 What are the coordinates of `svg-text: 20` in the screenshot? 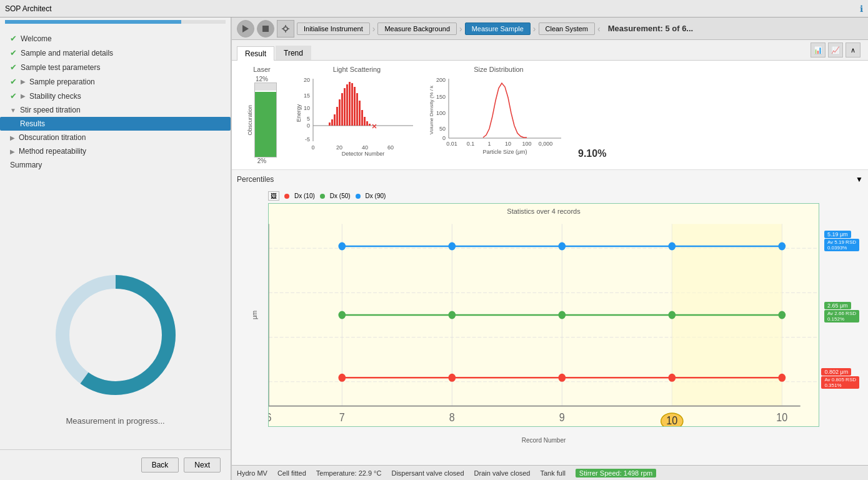 It's located at (339, 148).